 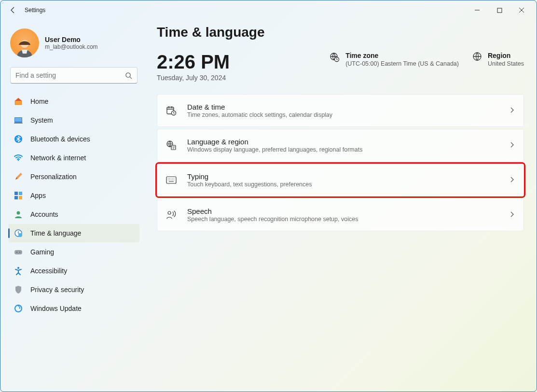 What do you see at coordinates (74, 252) in the screenshot?
I see `nav-item-gaming: Gaming` at bounding box center [74, 252].